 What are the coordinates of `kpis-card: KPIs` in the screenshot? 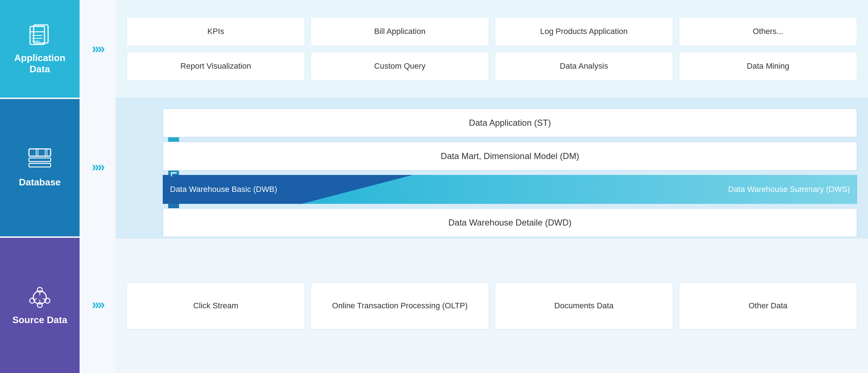 It's located at (216, 31).